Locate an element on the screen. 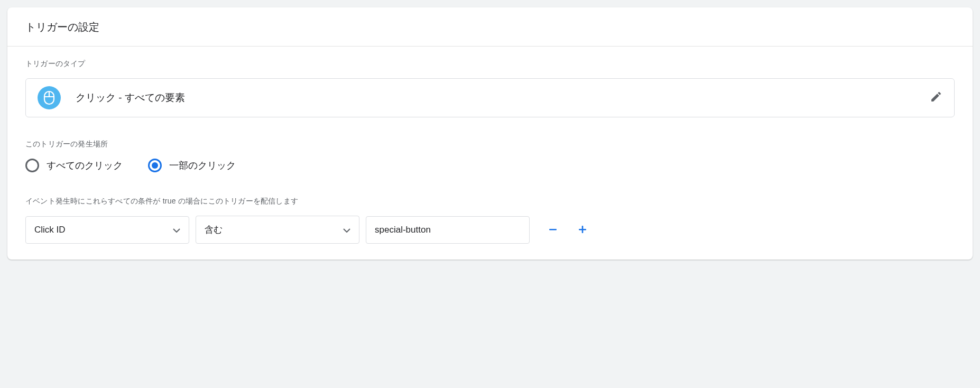  condition-operator-value: 含む is located at coordinates (214, 229).